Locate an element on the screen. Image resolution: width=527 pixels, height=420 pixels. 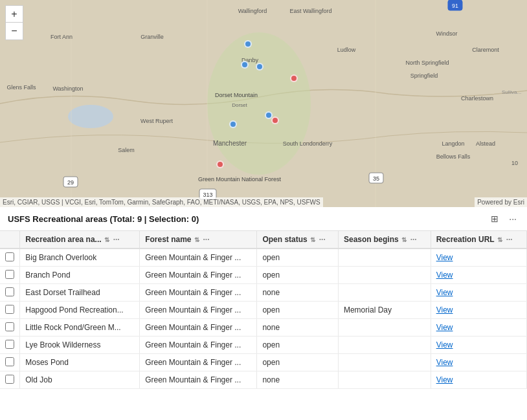
map-pin-pin2 is located at coordinates (245, 65).